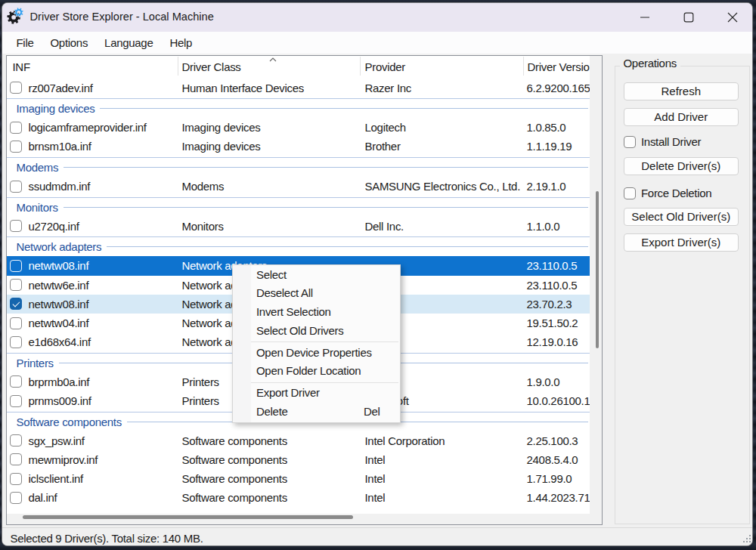  What do you see at coordinates (298, 127) in the screenshot?
I see `table-row: logicamframeprovider.inf Imaging devices…` at bounding box center [298, 127].